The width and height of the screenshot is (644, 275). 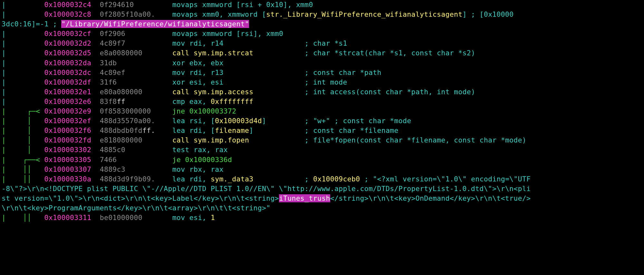 I want to click on asm-wrap: \r\n\t<key>ProgramArguments</key>\r\n\t<…, so click(x=322, y=208).